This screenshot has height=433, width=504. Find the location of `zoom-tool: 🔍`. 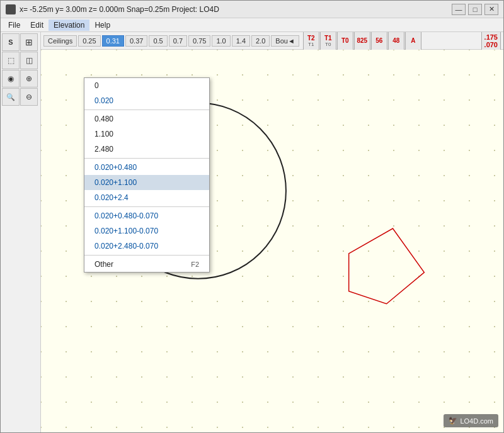

zoom-tool: 🔍 is located at coordinates (11, 97).